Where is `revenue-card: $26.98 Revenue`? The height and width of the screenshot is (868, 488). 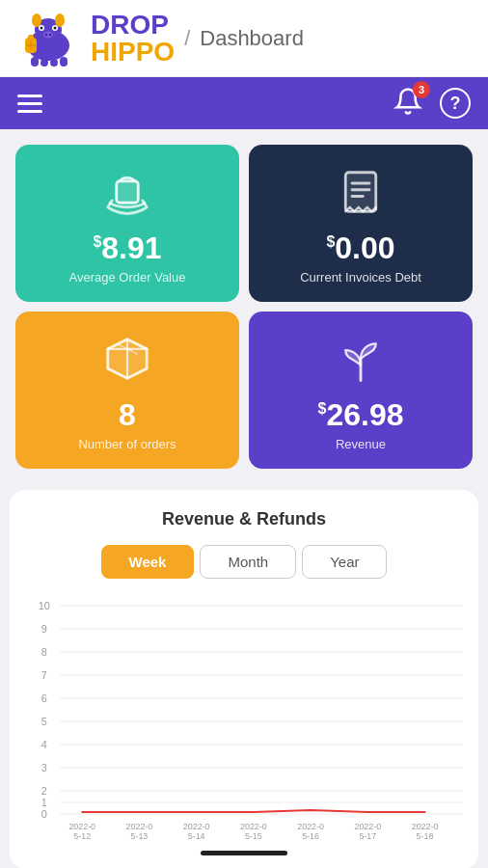 revenue-card: $26.98 Revenue is located at coordinates (361, 390).